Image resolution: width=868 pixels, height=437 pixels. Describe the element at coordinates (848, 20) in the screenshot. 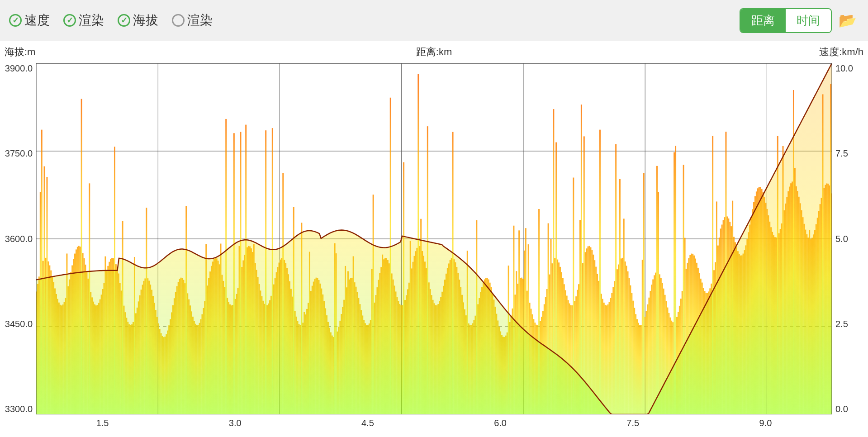

I see `folder-icon: 📂` at that location.